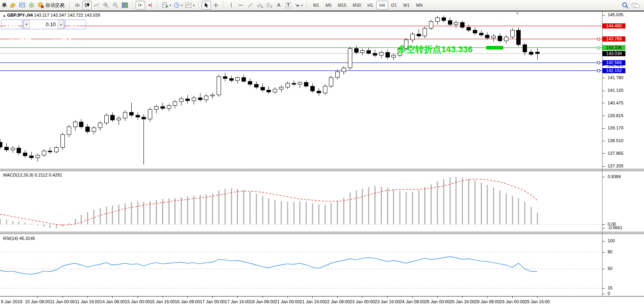  I want to click on rsi-indicator-label: RSI(14) 45.3145, so click(19, 238).